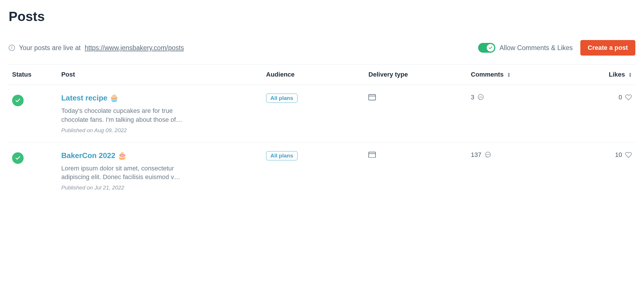  Describe the element at coordinates (619, 155) in the screenshot. I see `likes-number: 10` at that location.